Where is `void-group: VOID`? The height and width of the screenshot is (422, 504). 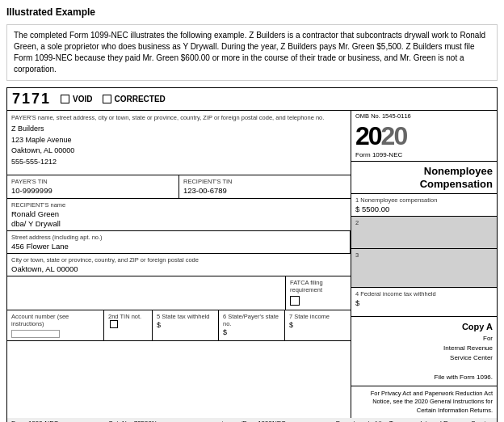
void-group: VOID is located at coordinates (76, 99).